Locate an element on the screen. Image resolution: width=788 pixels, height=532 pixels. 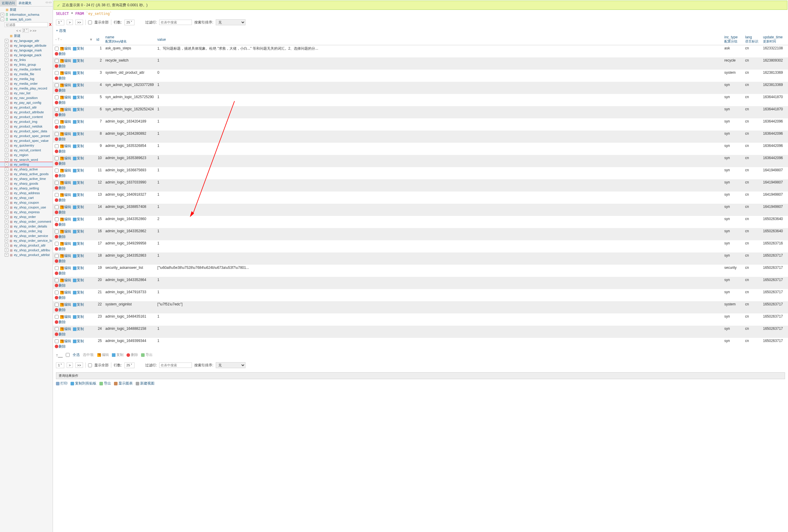
bulk-copy-button: 复制 is located at coordinates (118, 355).